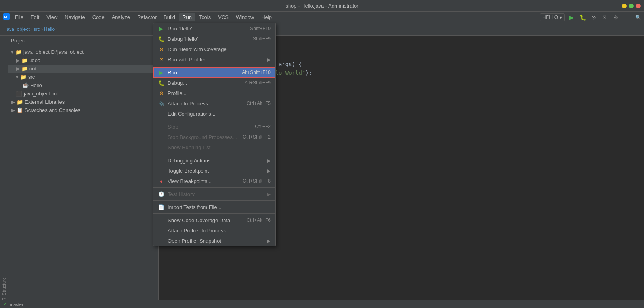 This screenshot has width=644, height=308. What do you see at coordinates (214, 59) in the screenshot?
I see `menu-run-profiler: ⧖ Run with Profiler ▶` at bounding box center [214, 59].